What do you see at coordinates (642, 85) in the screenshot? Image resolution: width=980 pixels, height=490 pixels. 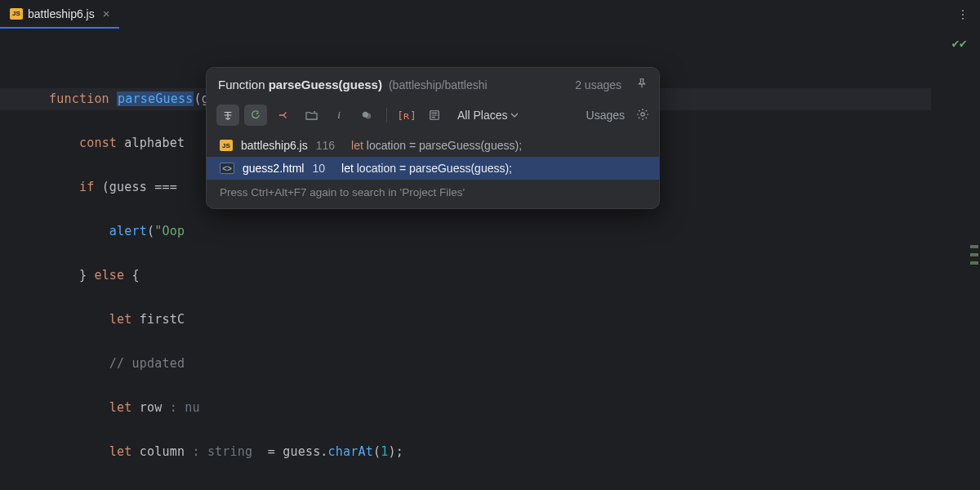 I see `pin-icon` at bounding box center [642, 85].